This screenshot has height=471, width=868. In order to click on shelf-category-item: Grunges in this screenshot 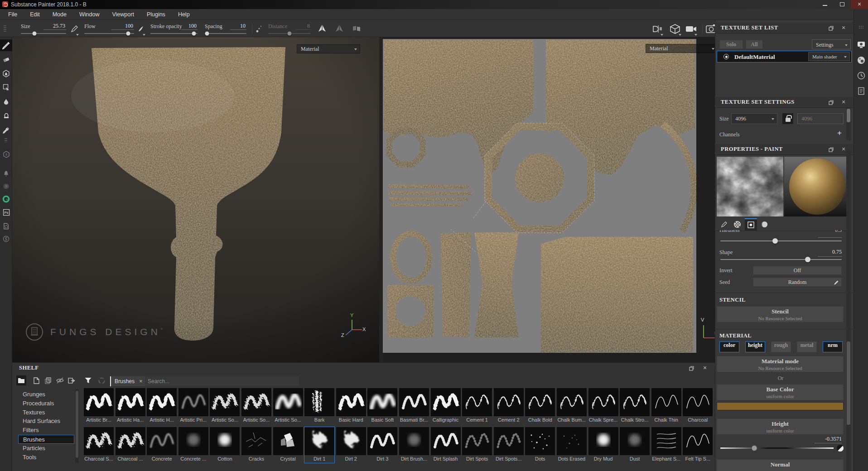, I will do `click(46, 394)`.